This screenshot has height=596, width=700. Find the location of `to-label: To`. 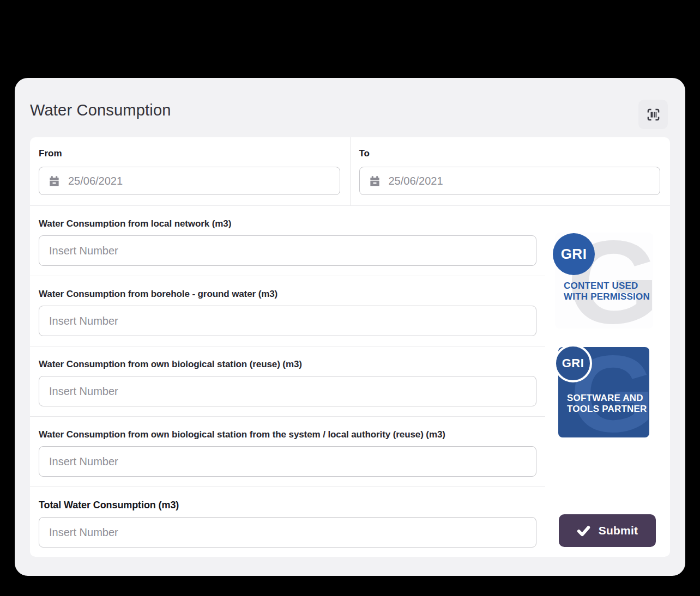

to-label: To is located at coordinates (510, 154).